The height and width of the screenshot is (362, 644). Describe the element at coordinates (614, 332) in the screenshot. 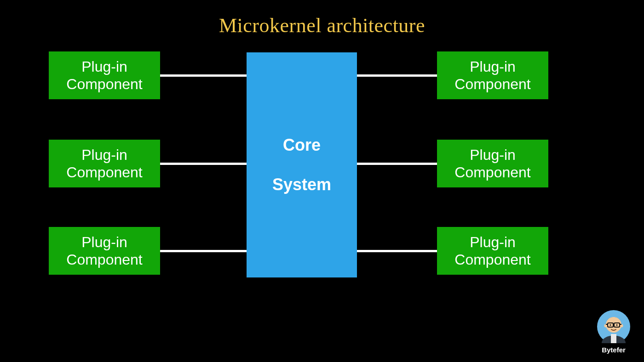

I see `author-badge: Bytefer` at that location.